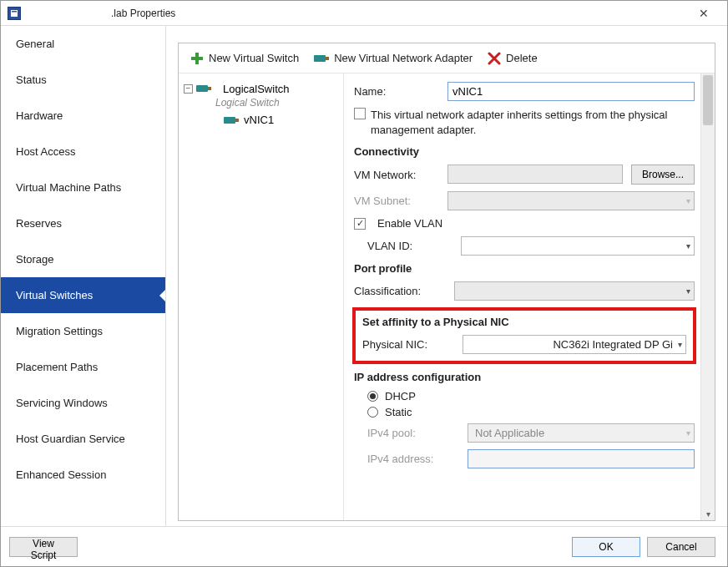  Describe the element at coordinates (144, 13) in the screenshot. I see `window-title: .lab Properties` at that location.